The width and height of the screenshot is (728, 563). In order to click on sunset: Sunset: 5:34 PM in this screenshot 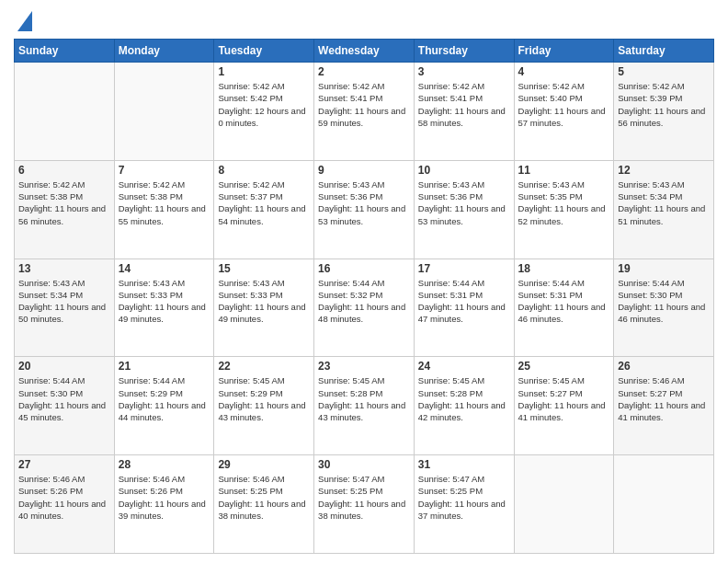, I will do `click(51, 294)`.